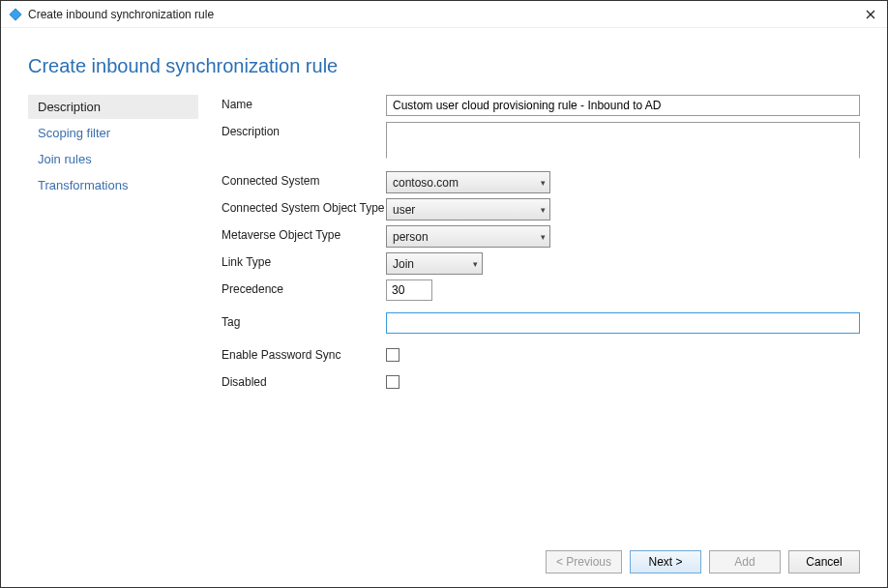 The image size is (888, 588). Describe the element at coordinates (666, 562) in the screenshot. I see `next-button: Next >` at that location.